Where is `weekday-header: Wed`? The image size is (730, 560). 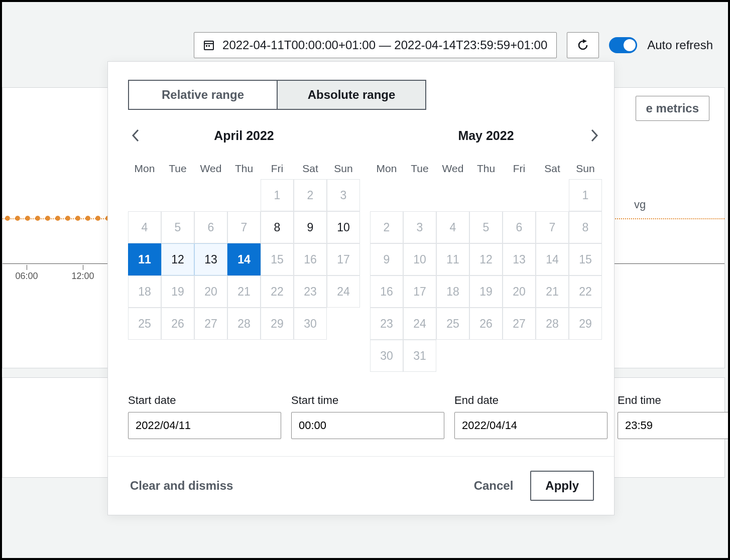 weekday-header: Wed is located at coordinates (453, 169).